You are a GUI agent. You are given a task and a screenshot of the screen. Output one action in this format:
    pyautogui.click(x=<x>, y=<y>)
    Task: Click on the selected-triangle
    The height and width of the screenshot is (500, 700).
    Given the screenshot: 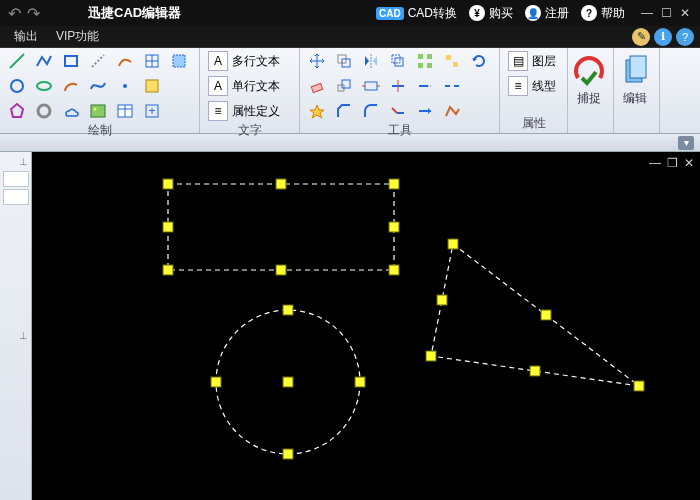 What is the action you would take?
    pyautogui.click(x=535, y=315)
    